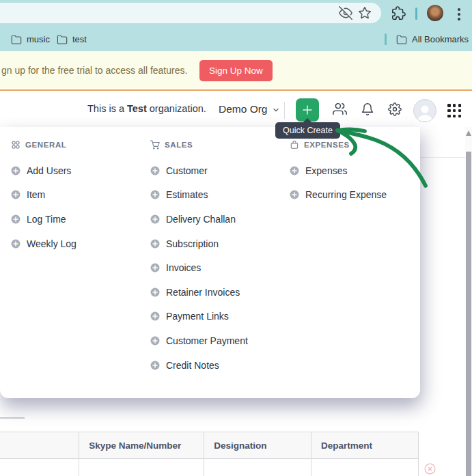 The height and width of the screenshot is (476, 472). What do you see at coordinates (44, 171) in the screenshot?
I see `menu-item-add-users: Add Users` at bounding box center [44, 171].